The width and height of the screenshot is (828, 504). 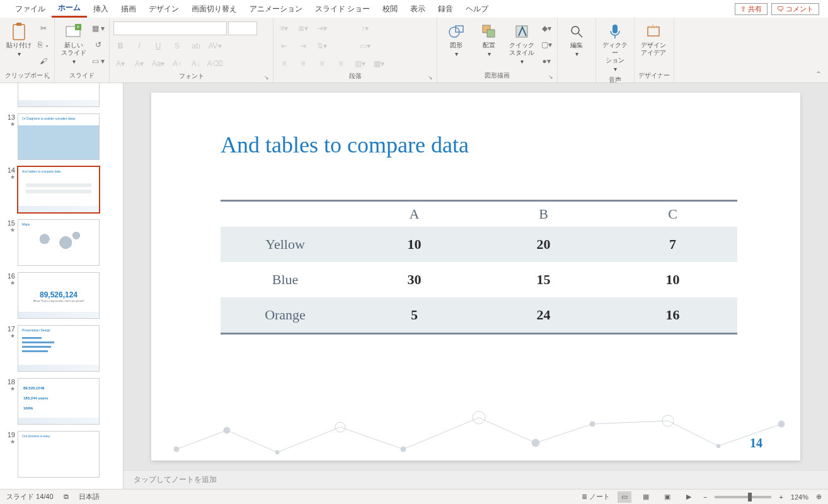 What do you see at coordinates (446, 9) in the screenshot?
I see `tab-recording: 録音` at bounding box center [446, 9].